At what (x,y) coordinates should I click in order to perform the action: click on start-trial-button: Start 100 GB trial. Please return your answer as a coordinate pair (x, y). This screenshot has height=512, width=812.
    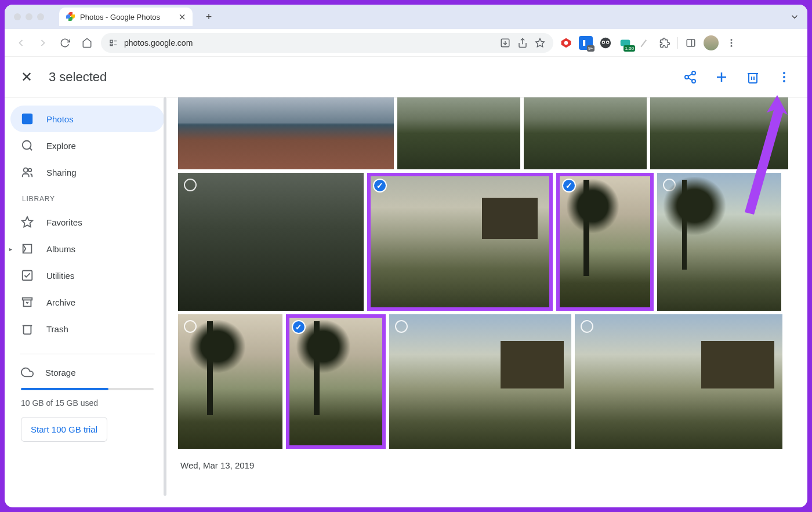
    Looking at the image, I should click on (64, 429).